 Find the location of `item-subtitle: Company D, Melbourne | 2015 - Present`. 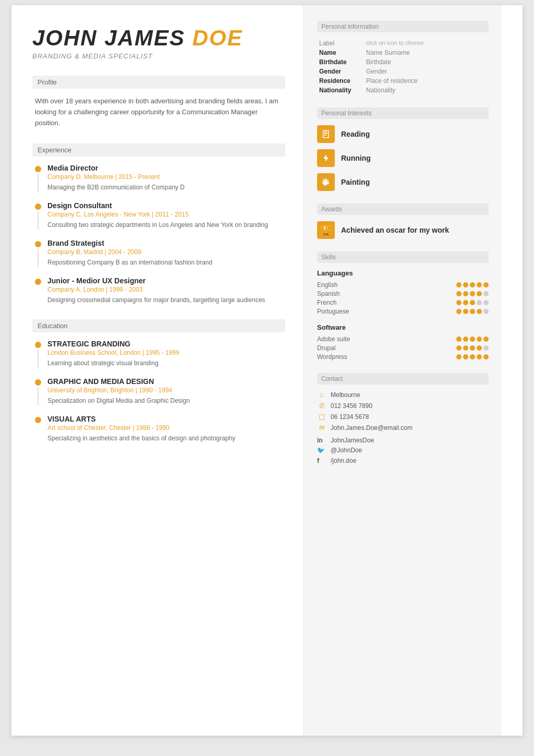

item-subtitle: Company D, Melbourne | 2015 - Present is located at coordinates (166, 177).